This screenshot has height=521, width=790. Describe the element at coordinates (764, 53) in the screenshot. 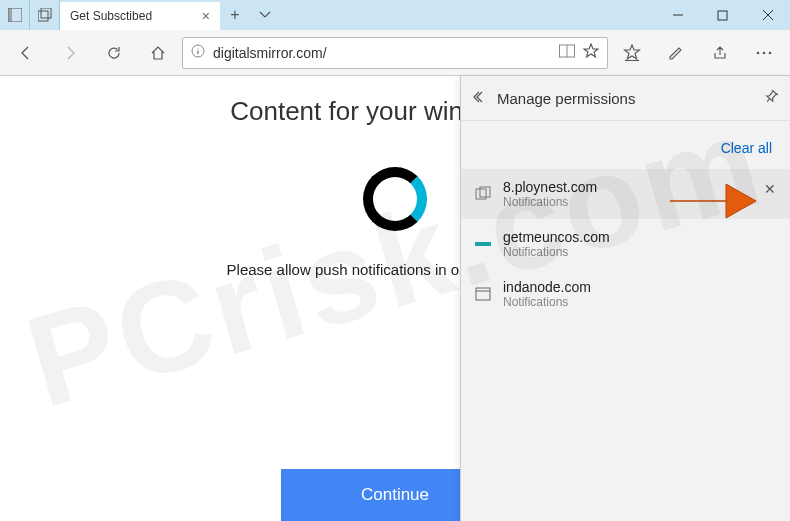

I see `more-icon` at that location.